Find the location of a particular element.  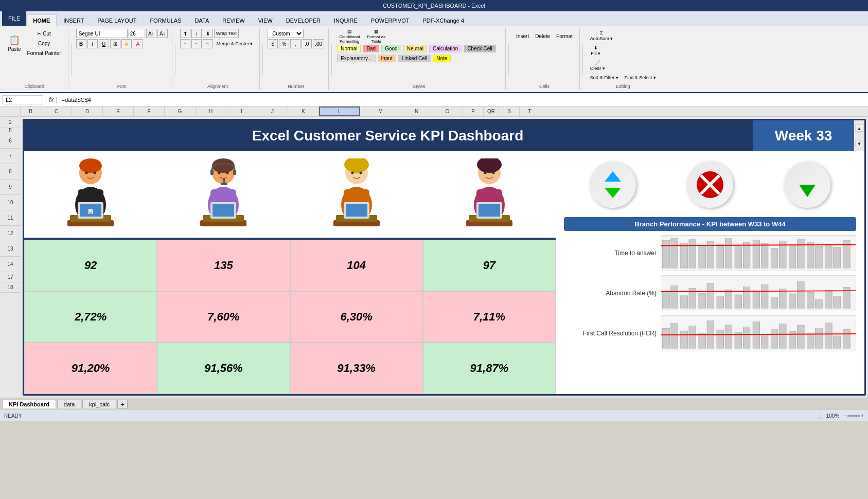

week-scroll-down: ▼ is located at coordinates (859, 144).